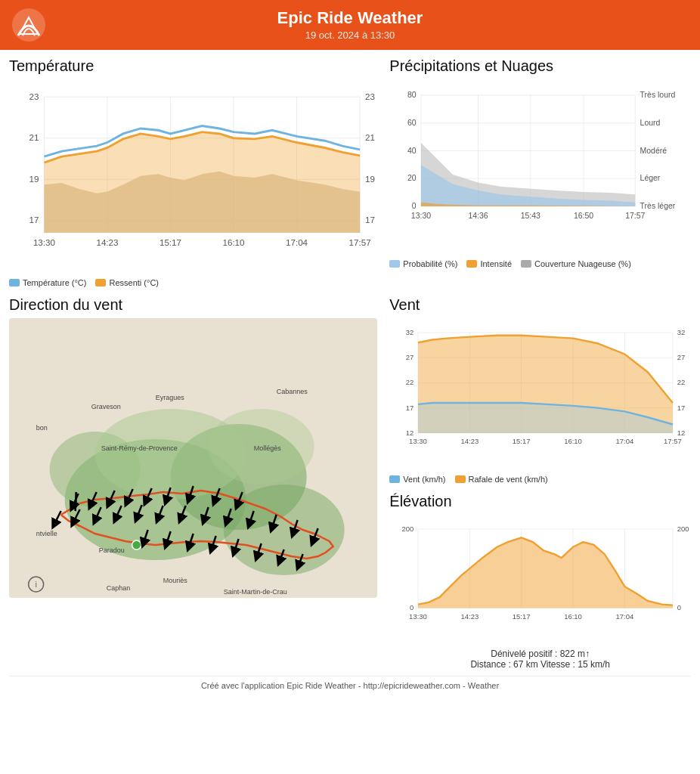 The image size is (700, 774). Describe the element at coordinates (508, 479) in the screenshot. I see `legend-gust-label: Rafale de vent (km/h)` at that location.